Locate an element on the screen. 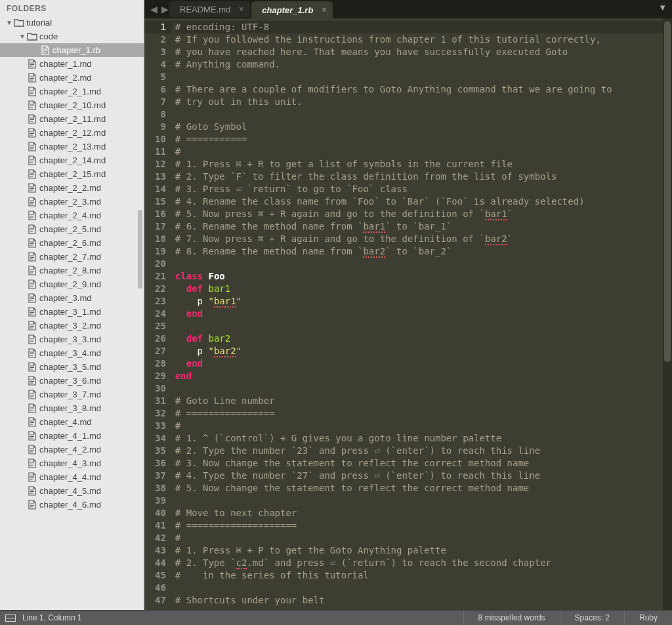  tree-file: chapter_4_1.md is located at coordinates (72, 435).